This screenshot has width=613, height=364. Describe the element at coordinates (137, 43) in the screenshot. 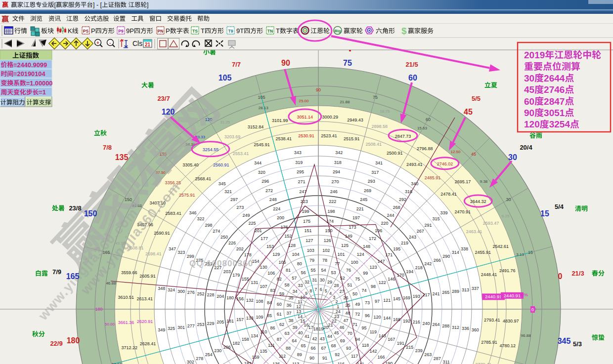

I see `svg-text: Cls` at that location.